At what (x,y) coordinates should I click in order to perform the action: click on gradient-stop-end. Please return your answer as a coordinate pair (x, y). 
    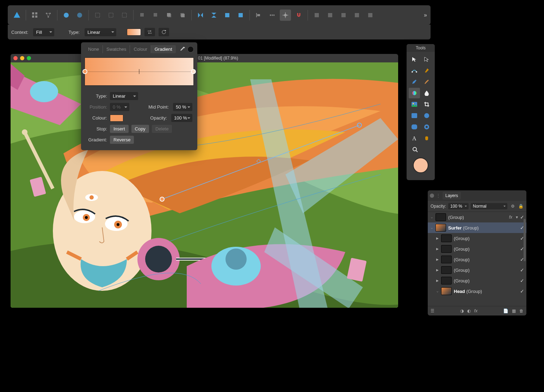
    Looking at the image, I should click on (193, 72).